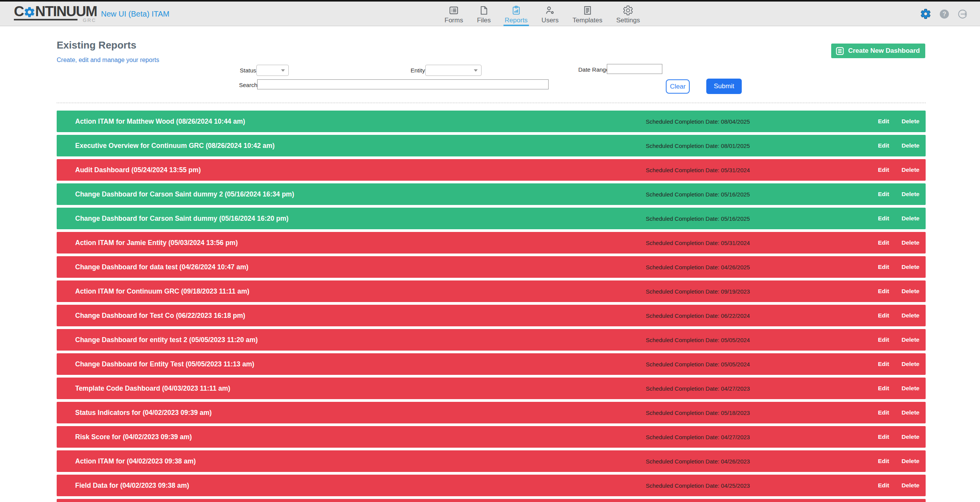  What do you see at coordinates (963, 14) in the screenshot?
I see `logout-icon` at bounding box center [963, 14].